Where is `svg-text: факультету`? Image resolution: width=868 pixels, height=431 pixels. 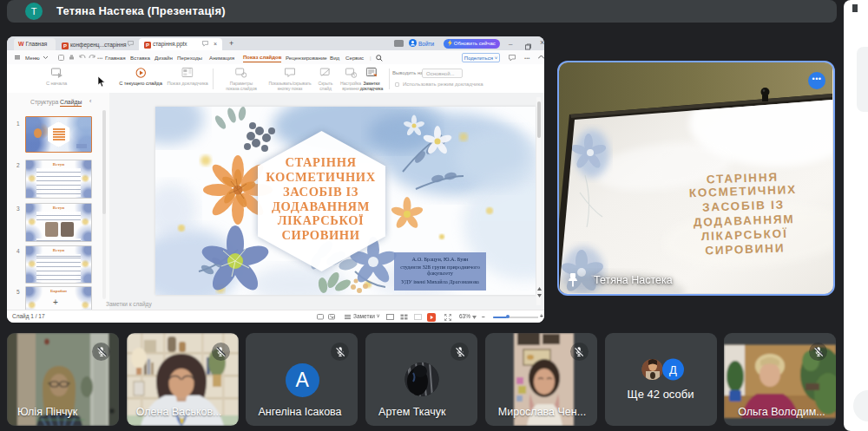 svg-text: факультету is located at coordinates (441, 272).